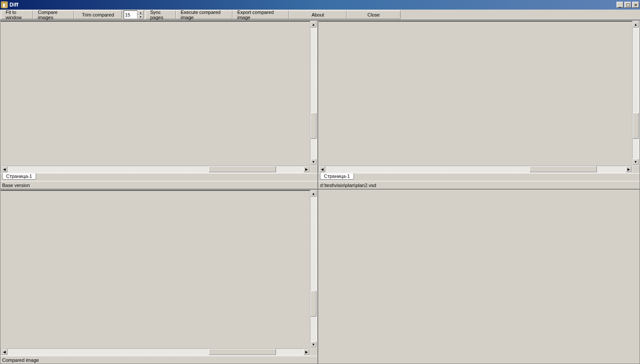 This screenshot has height=364, width=640. I want to click on window-close-button: ✕, so click(636, 5).